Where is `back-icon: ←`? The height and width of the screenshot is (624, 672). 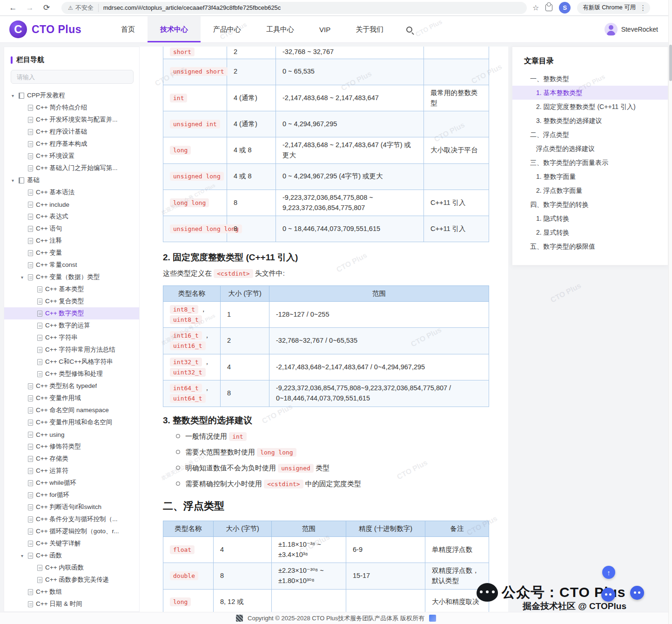
back-icon: ← is located at coordinates (13, 8).